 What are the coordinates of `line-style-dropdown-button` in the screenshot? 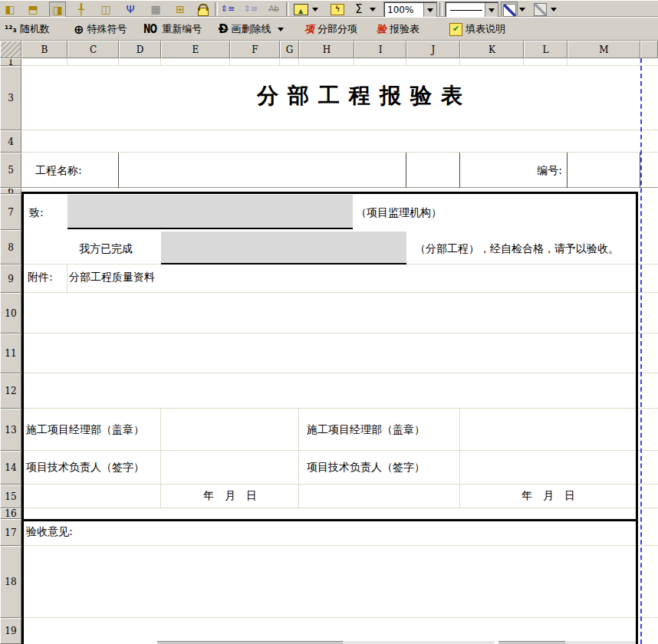 It's located at (491, 10).